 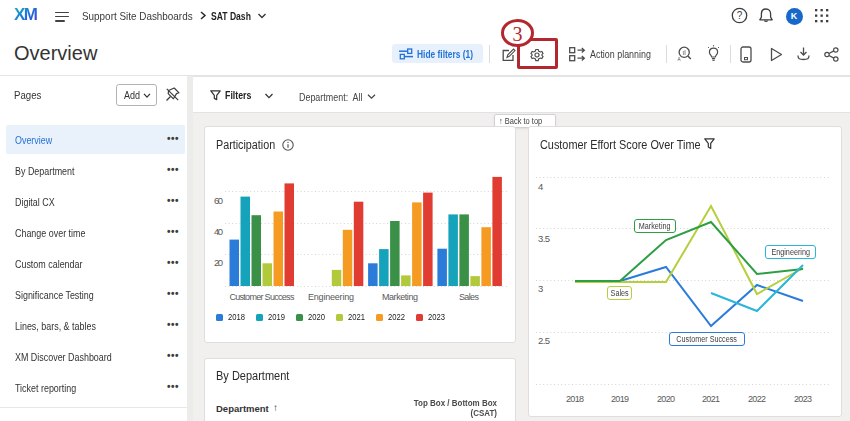 I want to click on svg-text: 3, so click(x=540, y=288).